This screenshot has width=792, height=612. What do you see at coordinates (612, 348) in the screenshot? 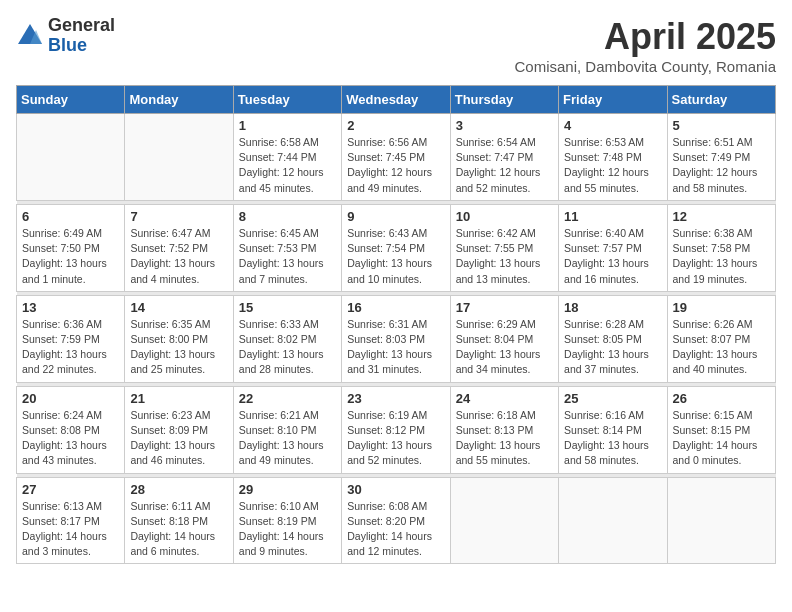
I see `day-detail: Sunrise: 6:28 AM Sunset: 8:05 PM Dayligh…` at bounding box center [612, 348].